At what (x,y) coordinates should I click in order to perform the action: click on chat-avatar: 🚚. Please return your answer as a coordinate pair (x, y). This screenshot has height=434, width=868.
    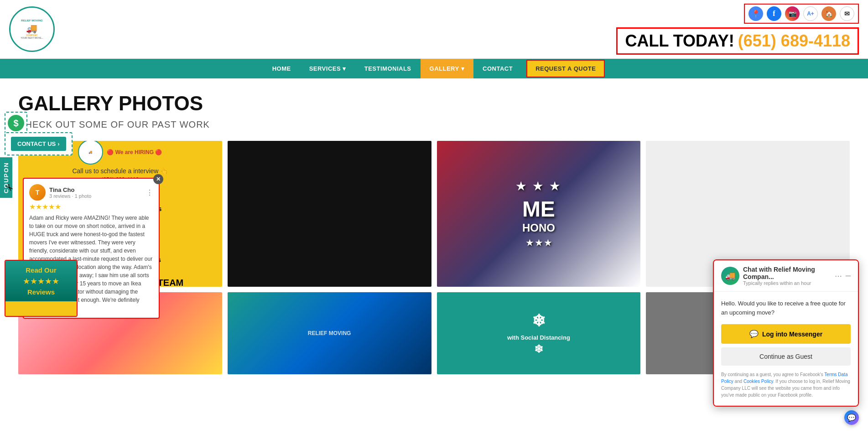
    Looking at the image, I should click on (730, 276).